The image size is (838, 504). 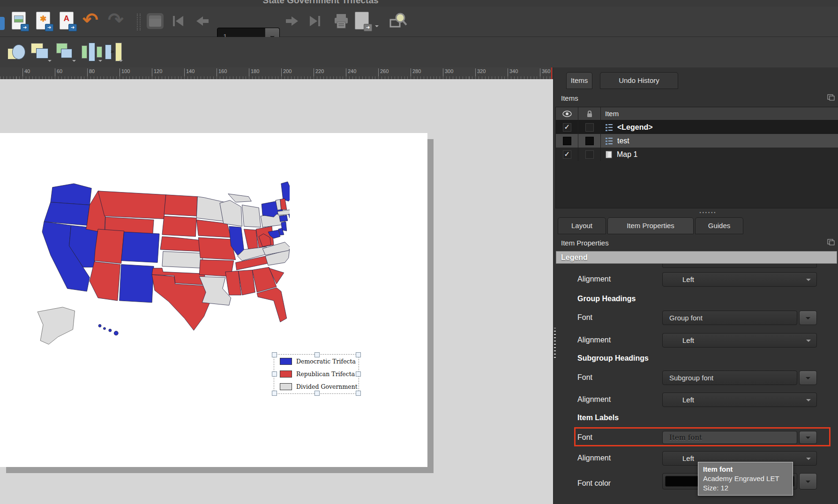 I want to click on tab-undo-history: Undo History, so click(x=639, y=81).